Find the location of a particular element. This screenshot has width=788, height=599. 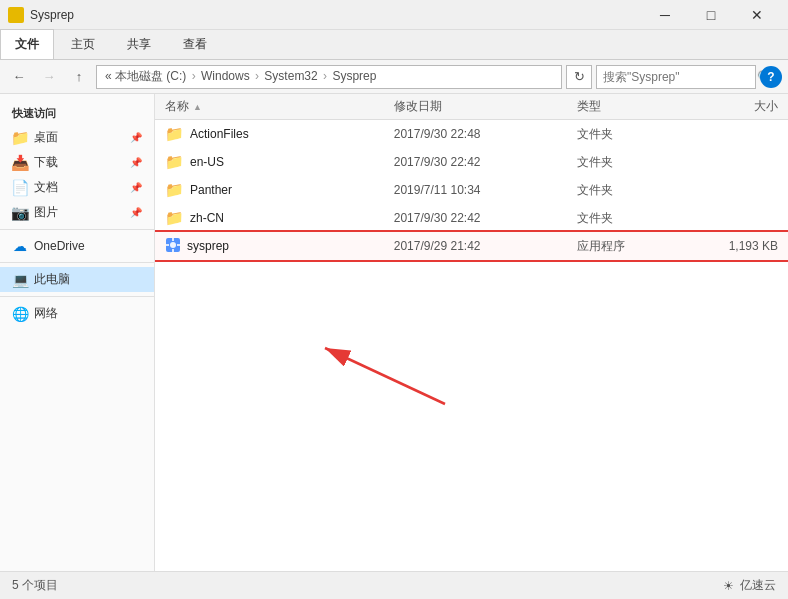

sidebar-item-thispc: 💻 此电脑 is located at coordinates (77, 280).